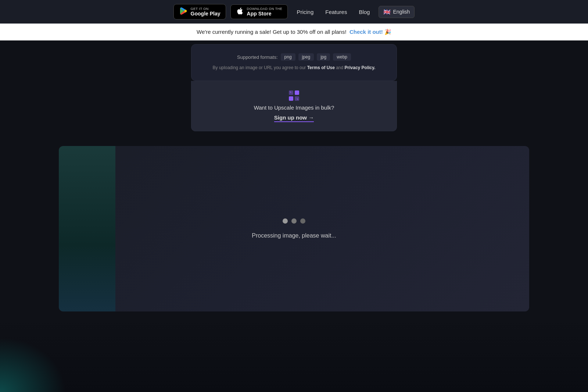 This screenshot has width=588, height=392. I want to click on format-png: png, so click(288, 57).